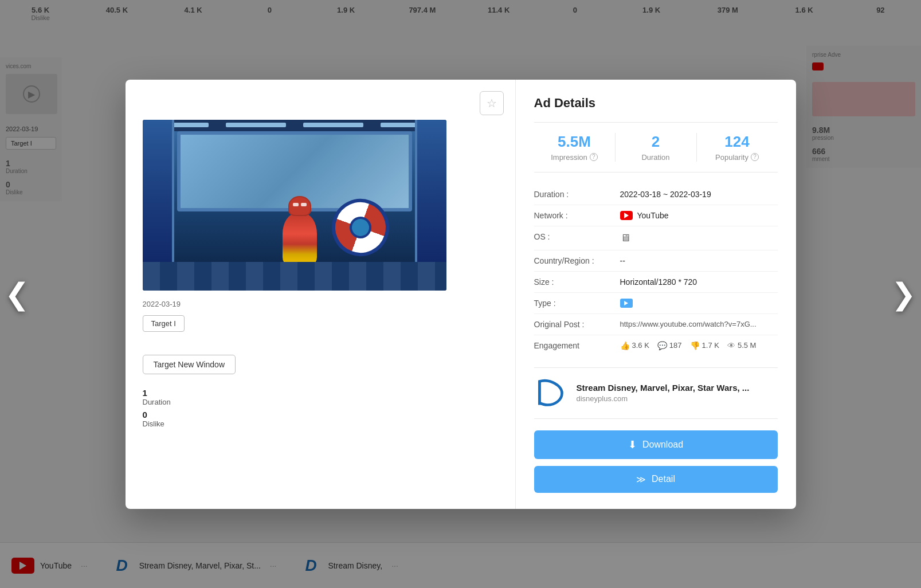  I want to click on duration-row: Duration : 2022-03-18 ~ 2022-03-19, so click(656, 195).